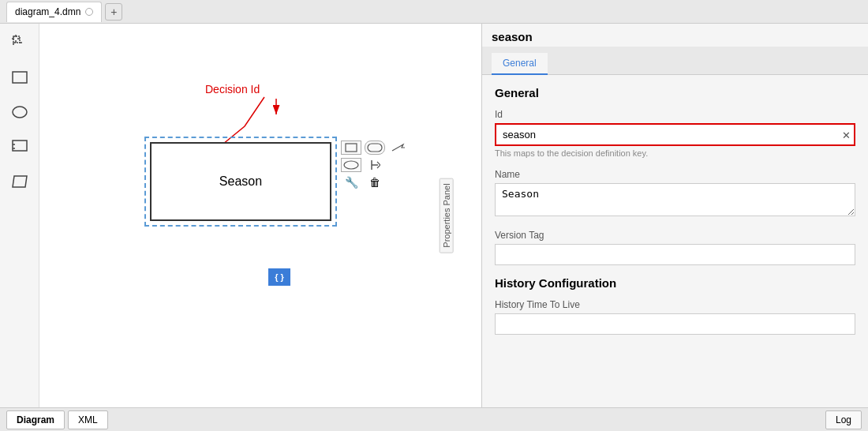  What do you see at coordinates (54, 12) in the screenshot?
I see `tab-diagram4: diagram_4.dmn` at bounding box center [54, 12].